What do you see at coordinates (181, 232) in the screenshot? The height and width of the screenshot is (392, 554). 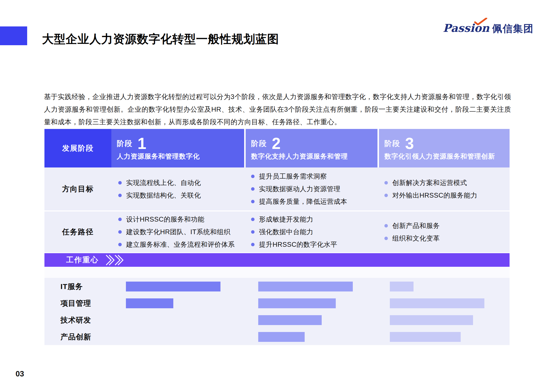 I see `bullet-item: 建设数字化HR团队、IT系统和组织` at bounding box center [181, 232].